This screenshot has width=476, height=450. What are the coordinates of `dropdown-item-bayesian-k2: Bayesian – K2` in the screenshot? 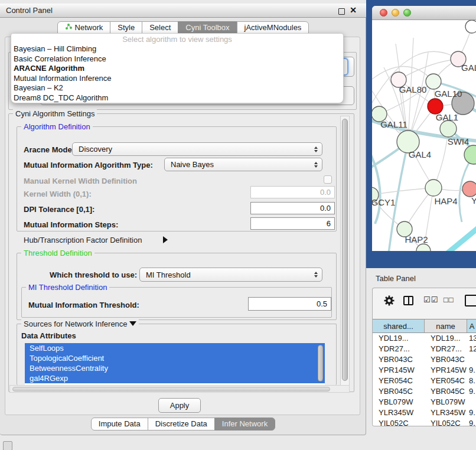 It's located at (177, 89).